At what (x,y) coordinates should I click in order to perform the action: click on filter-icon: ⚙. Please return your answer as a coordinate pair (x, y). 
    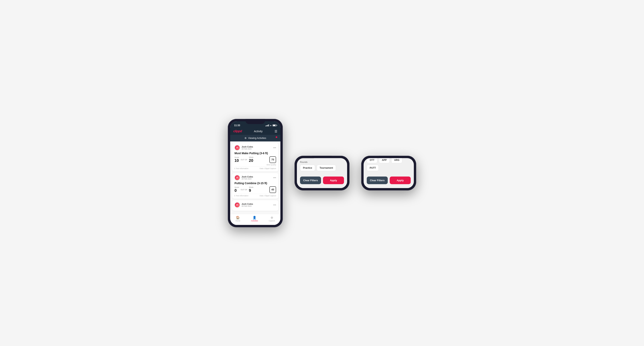
    Looking at the image, I should click on (246, 138).